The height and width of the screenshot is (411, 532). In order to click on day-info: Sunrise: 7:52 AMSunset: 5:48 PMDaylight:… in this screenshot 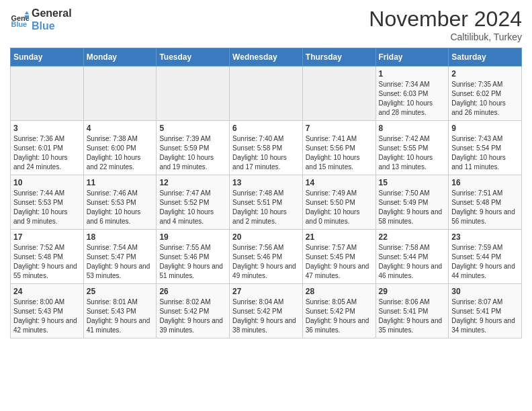, I will do `click(47, 262)`.